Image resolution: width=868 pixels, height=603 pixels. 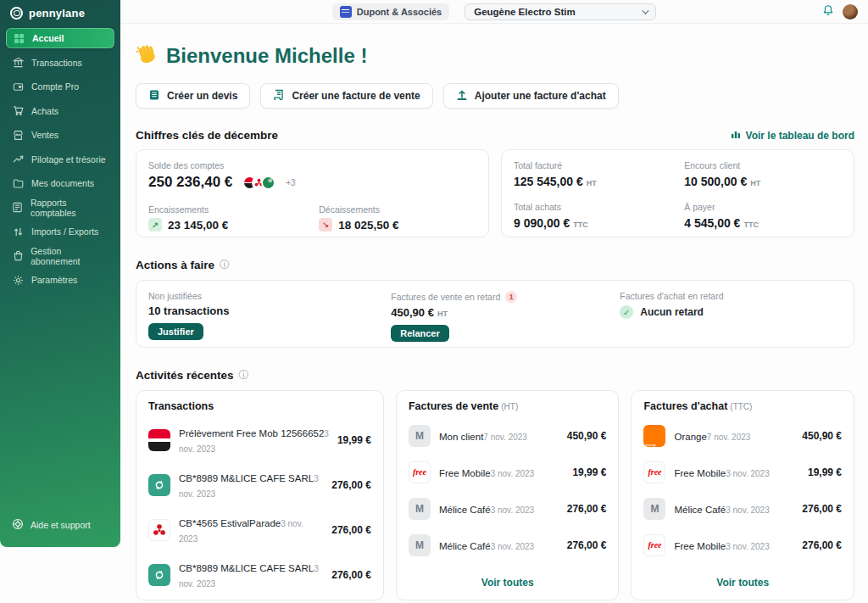 I want to click on sync-teal-logo, so click(x=159, y=575).